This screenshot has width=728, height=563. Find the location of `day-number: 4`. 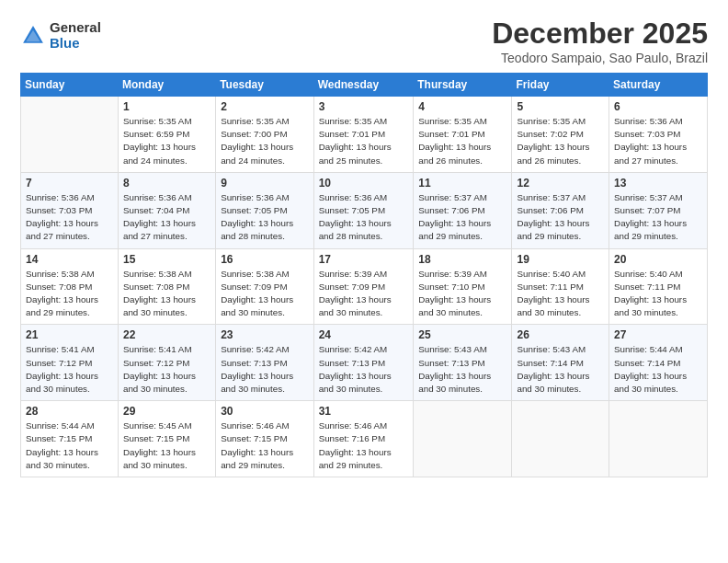

day-number: 4 is located at coordinates (462, 107).